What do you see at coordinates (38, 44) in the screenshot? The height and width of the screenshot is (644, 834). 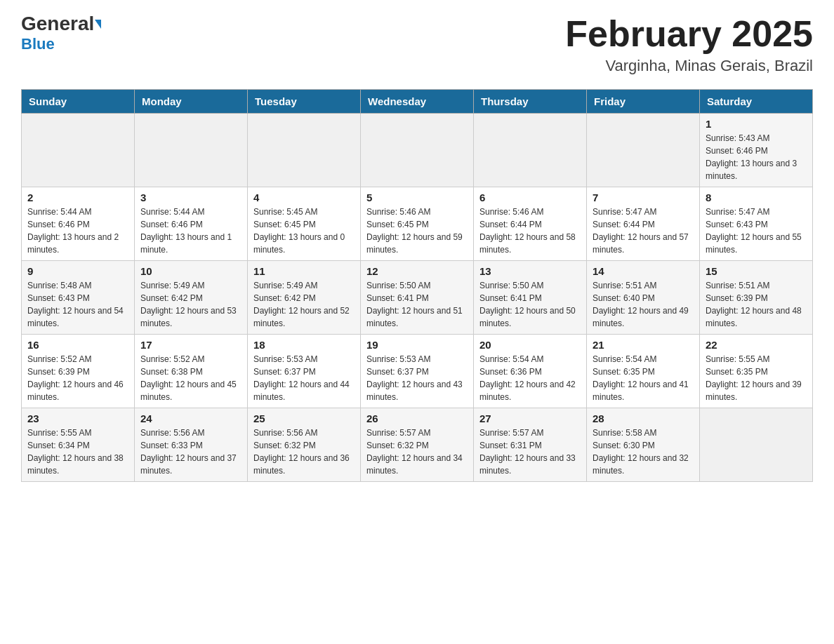 I see `logo-blue: Blue` at bounding box center [38, 44].